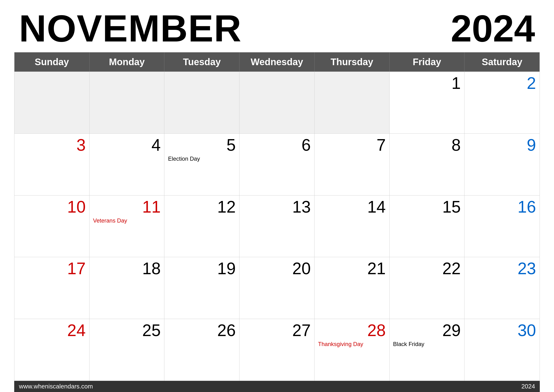 Image resolution: width=554 pixels, height=392 pixels. I want to click on day-cell: 11Veterans Day, so click(127, 226).